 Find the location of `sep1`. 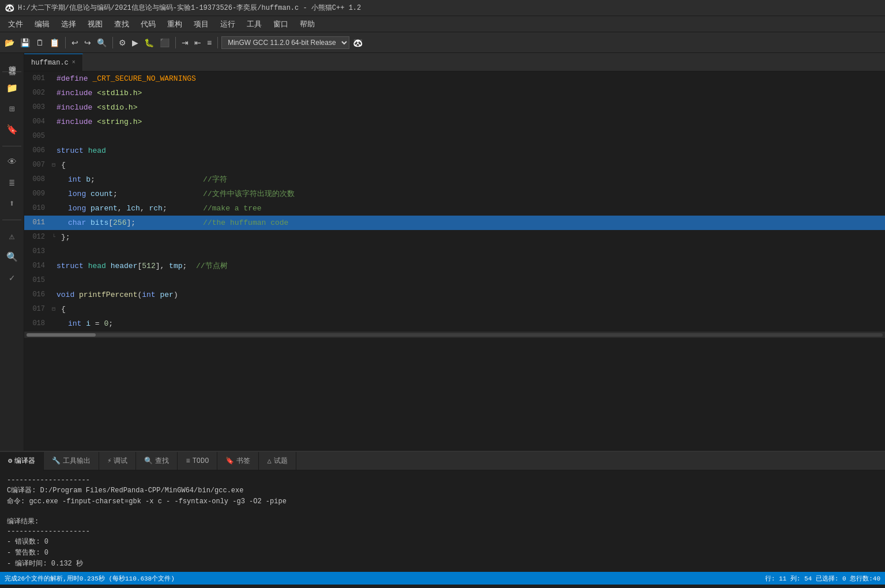

sep1 is located at coordinates (66, 43).